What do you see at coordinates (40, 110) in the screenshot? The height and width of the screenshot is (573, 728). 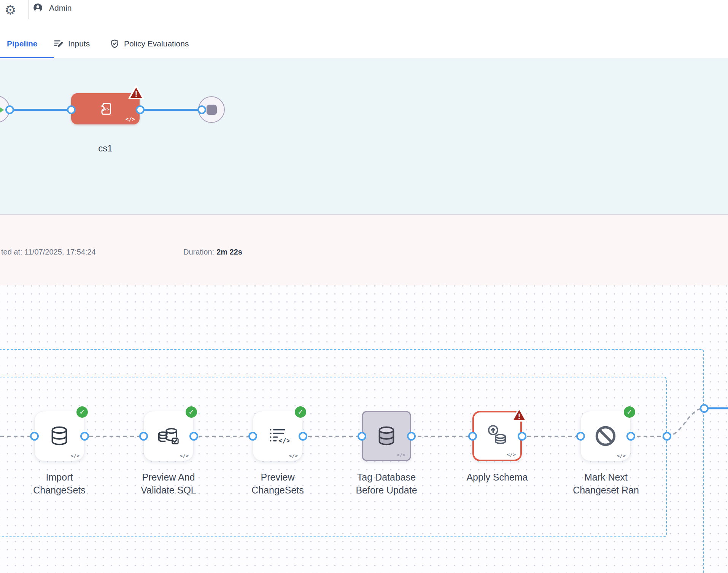 I see `stage-connector-left` at bounding box center [40, 110].